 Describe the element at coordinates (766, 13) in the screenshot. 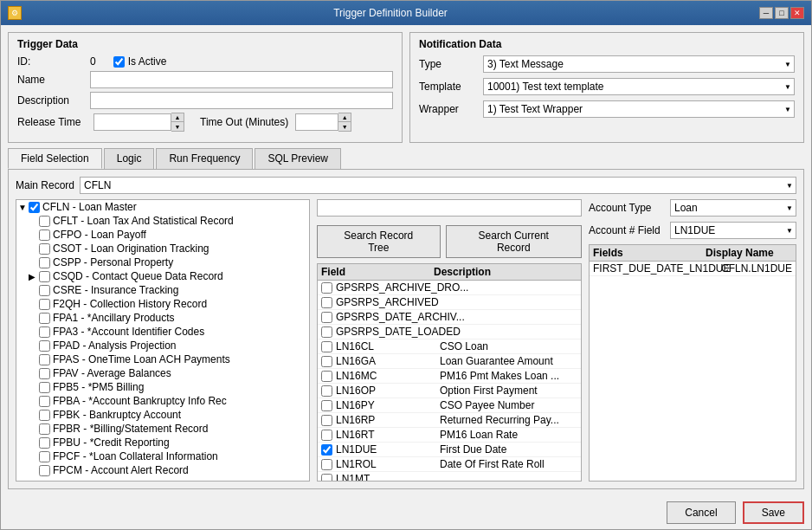

I see `minimize-button: ─` at that location.